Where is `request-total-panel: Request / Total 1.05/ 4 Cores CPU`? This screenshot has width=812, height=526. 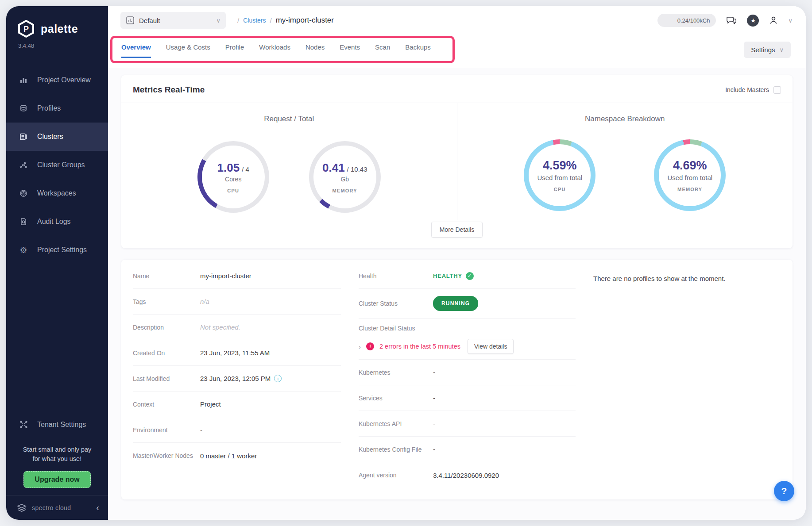 request-total-panel: Request / Total 1.05/ 4 Cores CPU is located at coordinates (290, 161).